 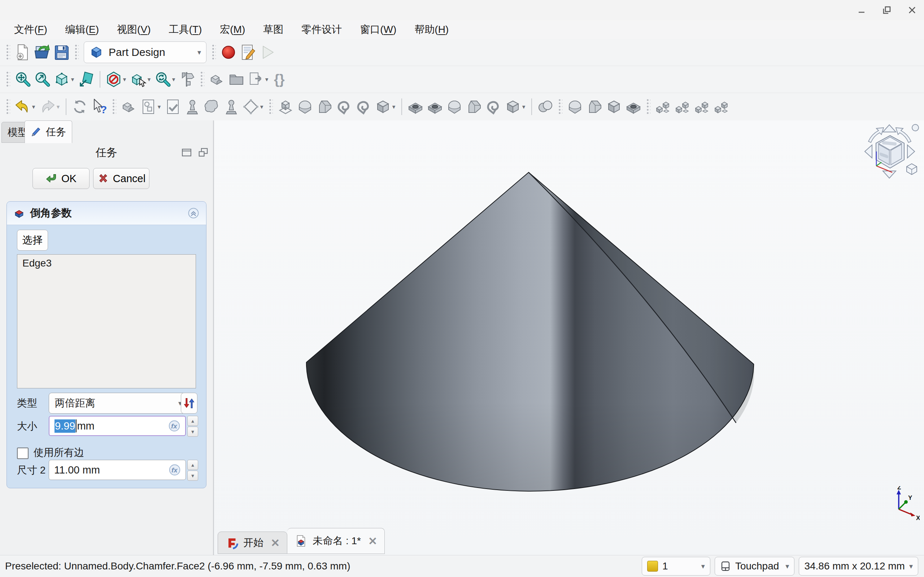 What do you see at coordinates (363, 107) in the screenshot?
I see `additive-helix-button` at bounding box center [363, 107].